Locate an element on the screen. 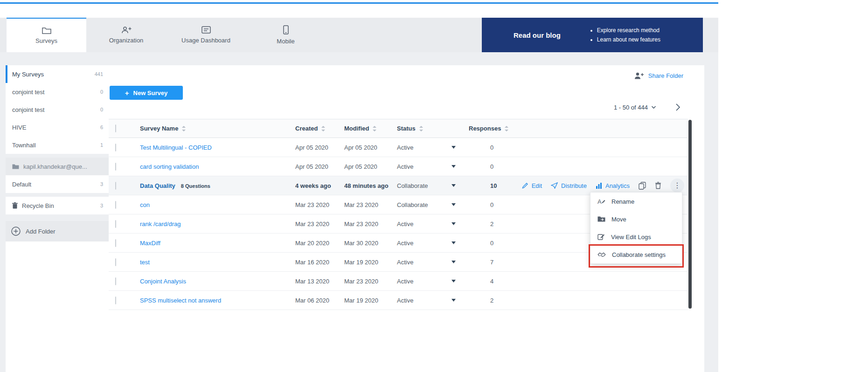 Image resolution: width=868 pixels, height=372 pixels. header-status: Status is located at coordinates (433, 129).